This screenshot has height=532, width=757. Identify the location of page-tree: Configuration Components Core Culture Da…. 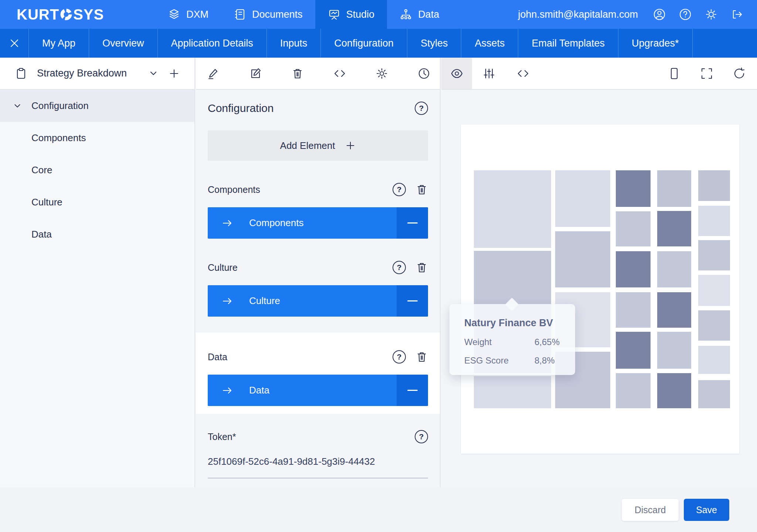
(97, 170).